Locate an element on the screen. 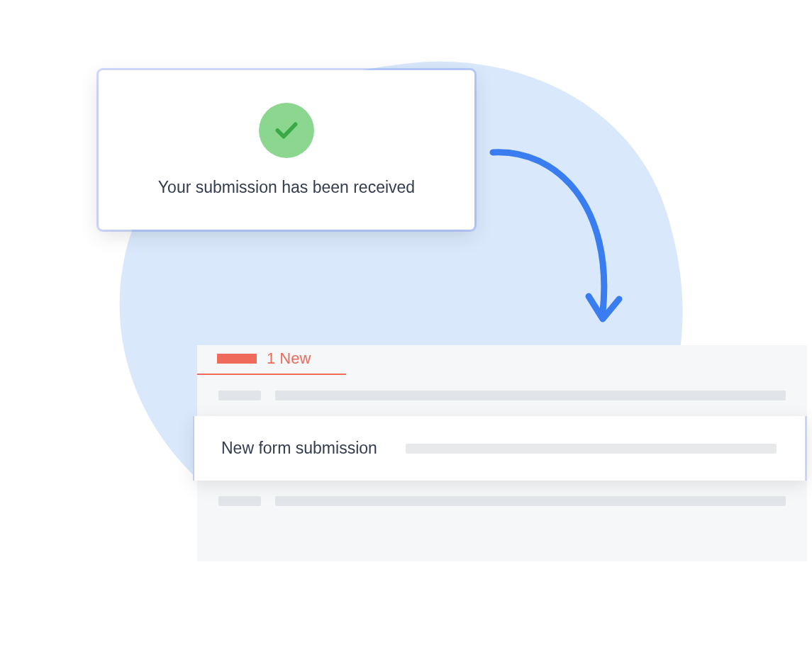 The width and height of the screenshot is (812, 662). tab-label: 1 New is located at coordinates (289, 359).